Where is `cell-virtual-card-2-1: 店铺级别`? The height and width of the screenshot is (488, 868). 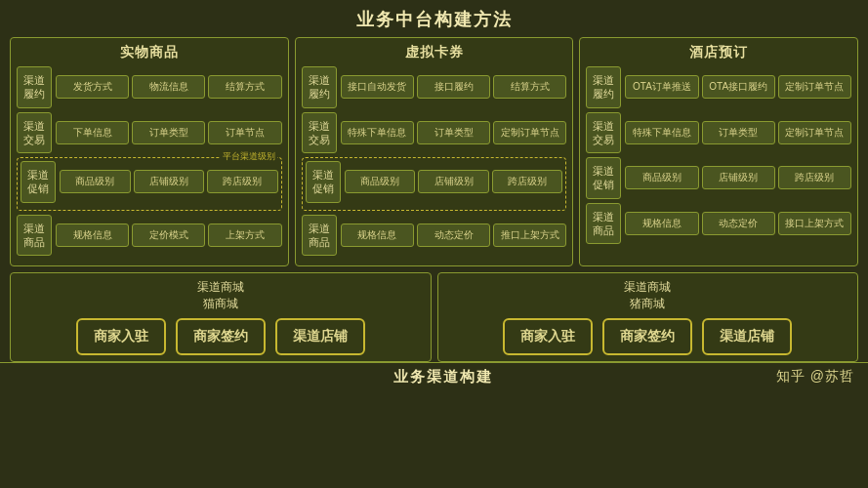 cell-virtual-card-2-1: 店铺级别 is located at coordinates (453, 182).